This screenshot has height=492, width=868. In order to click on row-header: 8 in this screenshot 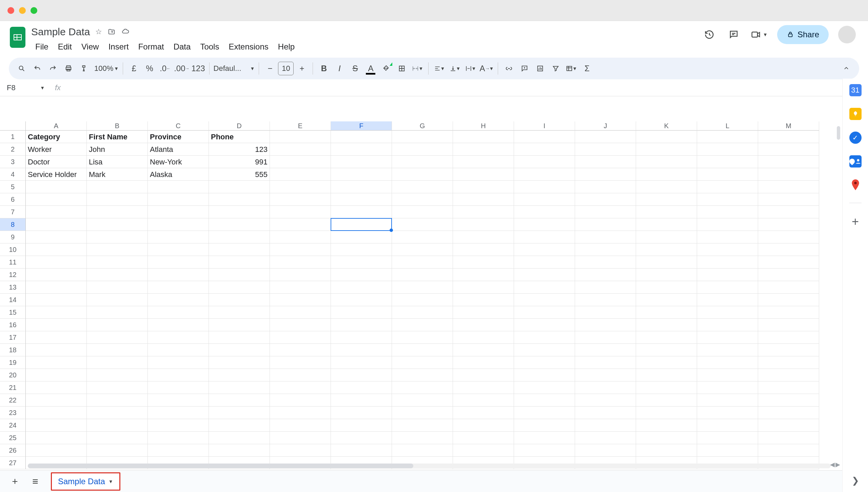, I will do `click(13, 224)`.